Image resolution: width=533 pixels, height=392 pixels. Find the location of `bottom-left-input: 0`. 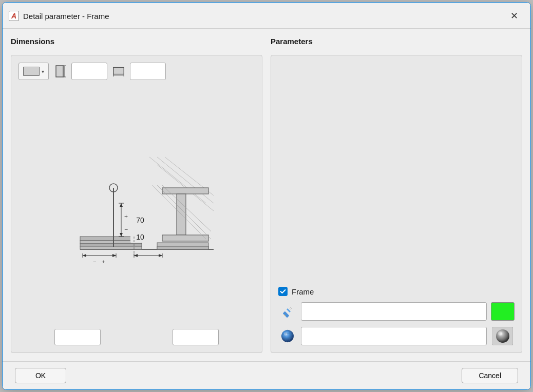

bottom-left-input: 0 is located at coordinates (78, 337).